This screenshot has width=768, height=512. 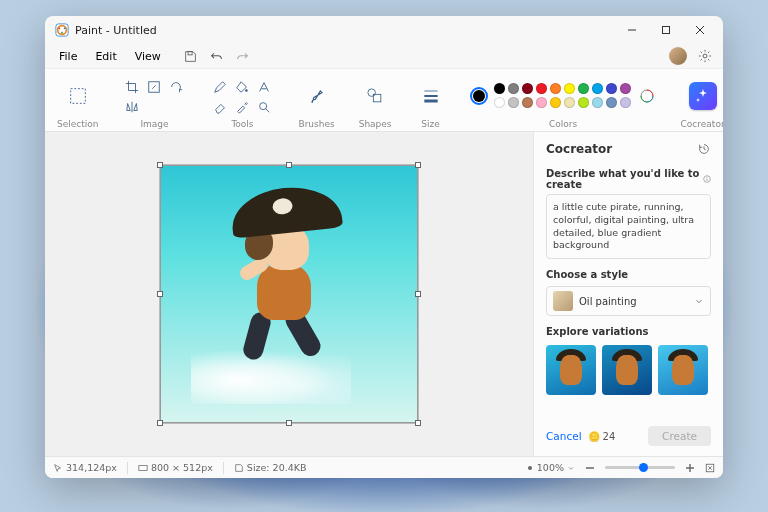 I want to click on explore-label: Explore variations, so click(x=628, y=332).